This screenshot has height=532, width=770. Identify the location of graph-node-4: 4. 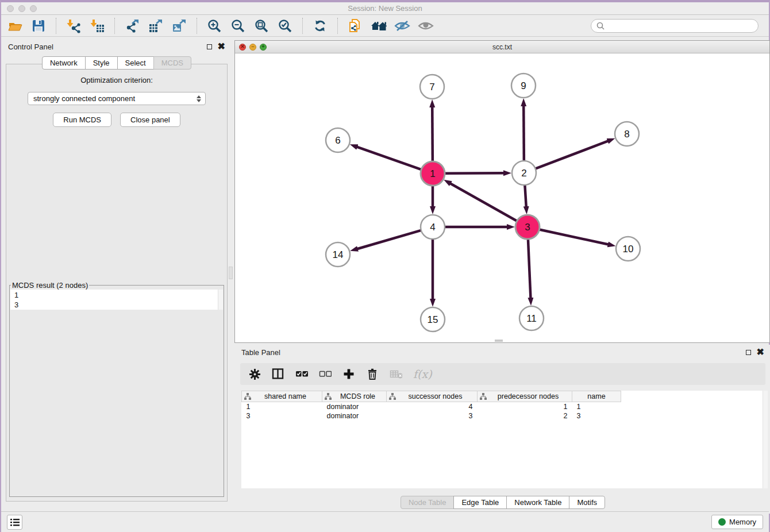
(433, 227).